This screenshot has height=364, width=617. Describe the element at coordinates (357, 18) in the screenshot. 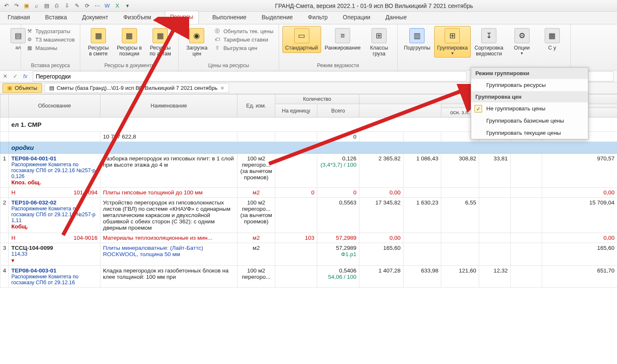

I see `tab-operations: Операции` at that location.